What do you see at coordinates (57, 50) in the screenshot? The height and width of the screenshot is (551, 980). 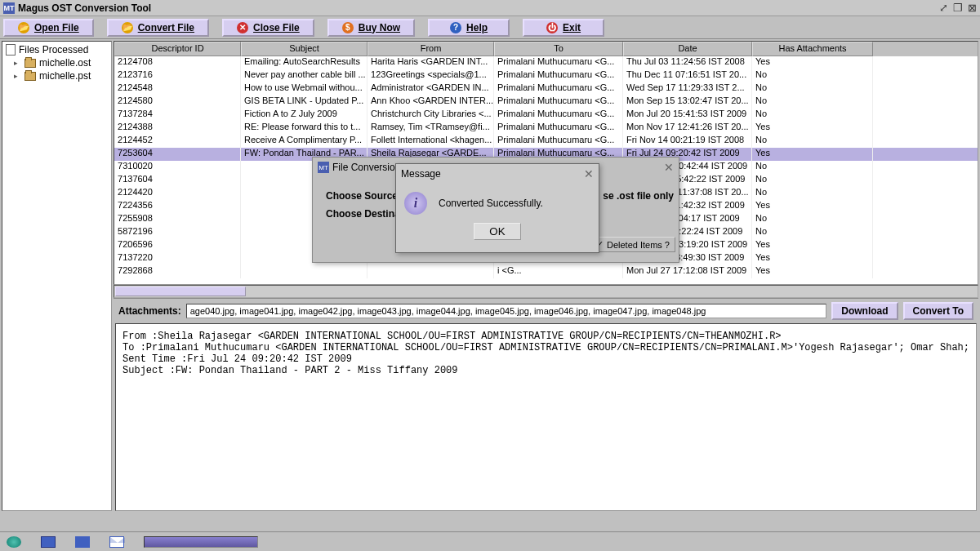 I see `tree-root-item: Files Processed` at bounding box center [57, 50].